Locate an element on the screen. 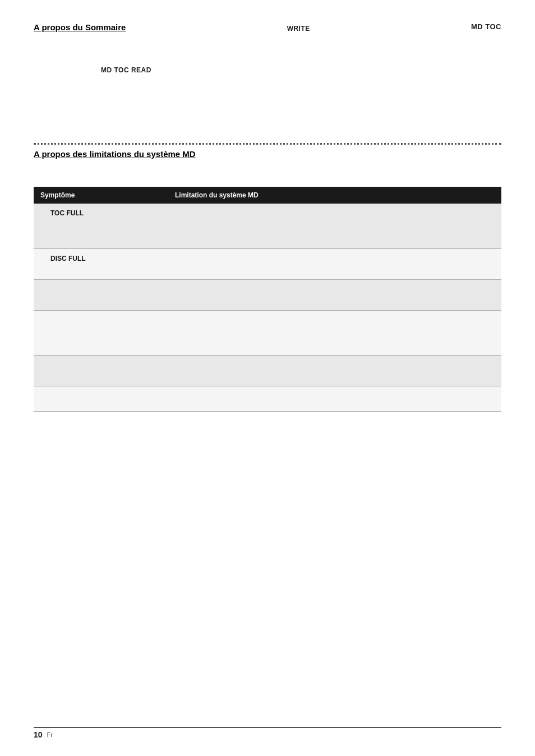  table-row: DISC FULL is located at coordinates (268, 264).